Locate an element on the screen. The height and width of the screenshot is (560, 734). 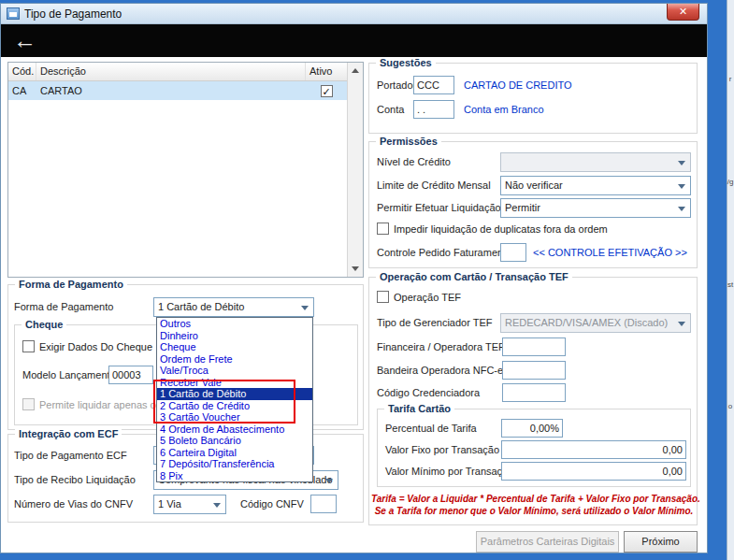
valor-fixo-input: 0,00 is located at coordinates (594, 450).